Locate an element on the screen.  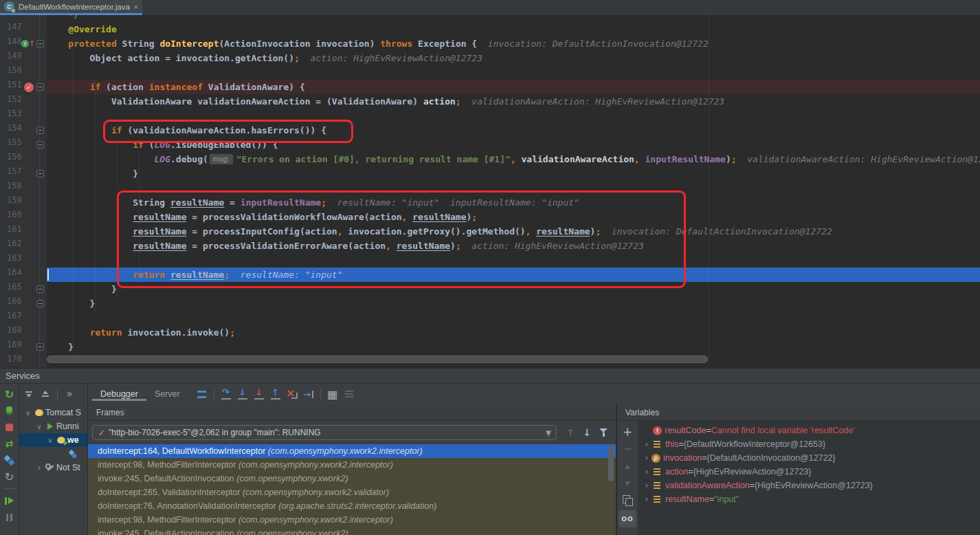
code-line-content: resultName = processInputConfig(action, … is located at coordinates (513, 231).